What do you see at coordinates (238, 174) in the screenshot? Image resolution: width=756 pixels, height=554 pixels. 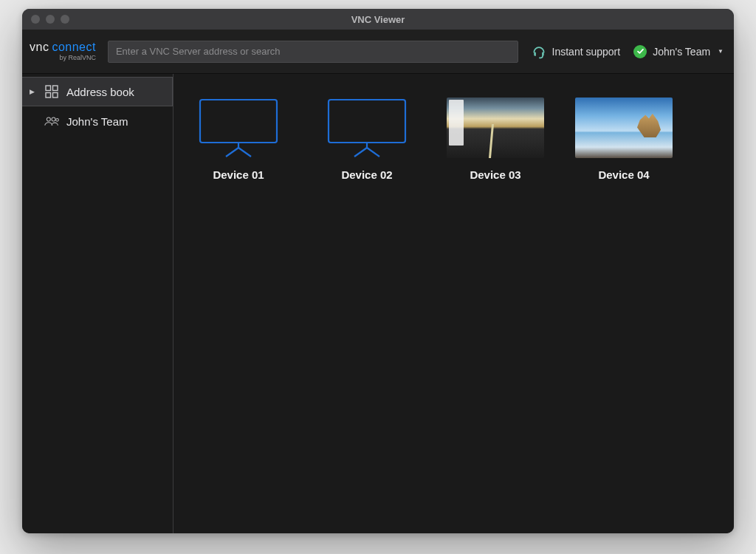 I see `device-label: Device 01` at bounding box center [238, 174].